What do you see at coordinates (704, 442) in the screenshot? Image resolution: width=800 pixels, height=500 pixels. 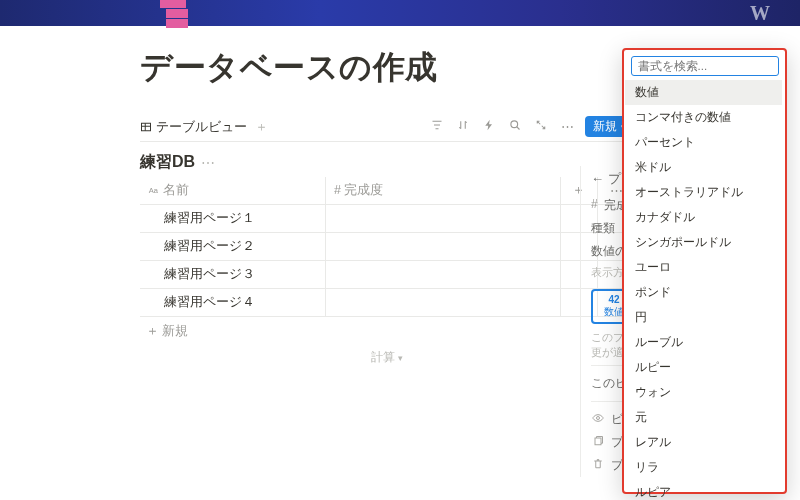 I see `format-option: レアル` at bounding box center [704, 442].